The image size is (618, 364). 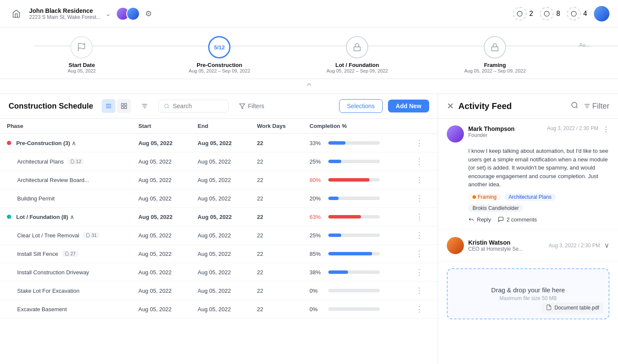 What do you see at coordinates (37, 309) in the screenshot?
I see `task-label-excavate-basement: Excavate Basement` at bounding box center [37, 309].